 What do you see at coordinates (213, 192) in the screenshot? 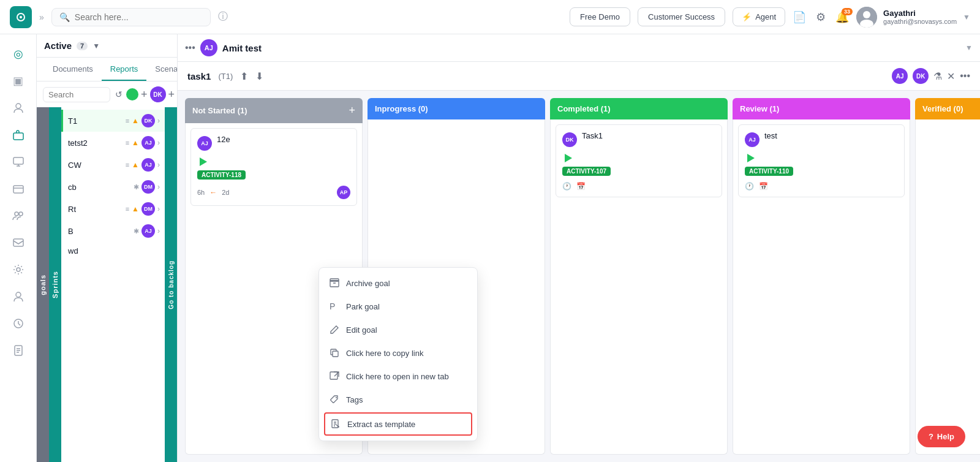
I see `card-arrow-icon: ←` at bounding box center [213, 192].